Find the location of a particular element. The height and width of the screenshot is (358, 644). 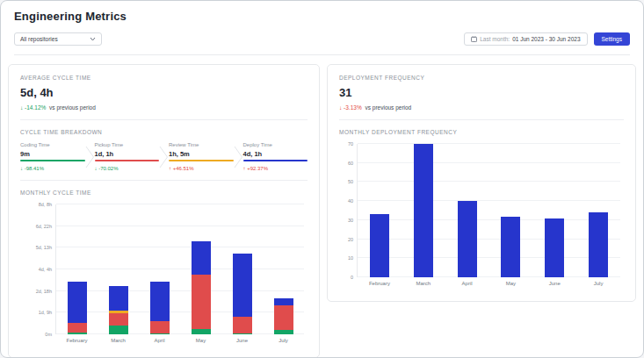

breakdown-stage-coding-time: Coding Time9m↓ -98.41% is located at coordinates (53, 156).